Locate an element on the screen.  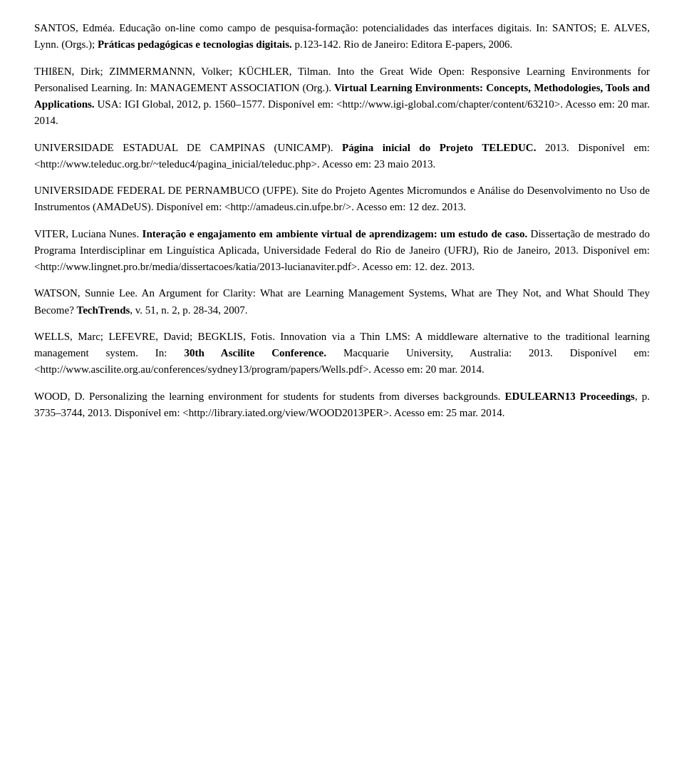
reference-wood-text: WOOD, D. Personalizing the learning envi… is located at coordinates (342, 405).